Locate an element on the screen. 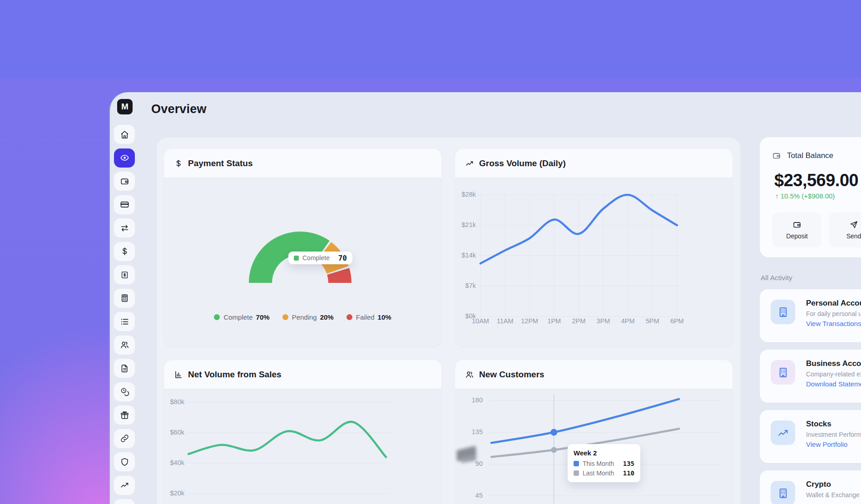 The width and height of the screenshot is (861, 504). credit-card-icon is located at coordinates (124, 204).